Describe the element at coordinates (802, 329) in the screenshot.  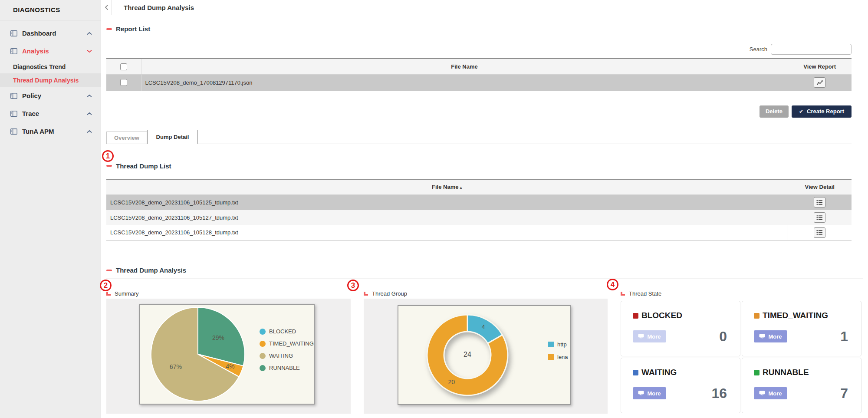
I see `thread-state-card-timed-waiting: TIMED_WAITINGMore1` at that location.